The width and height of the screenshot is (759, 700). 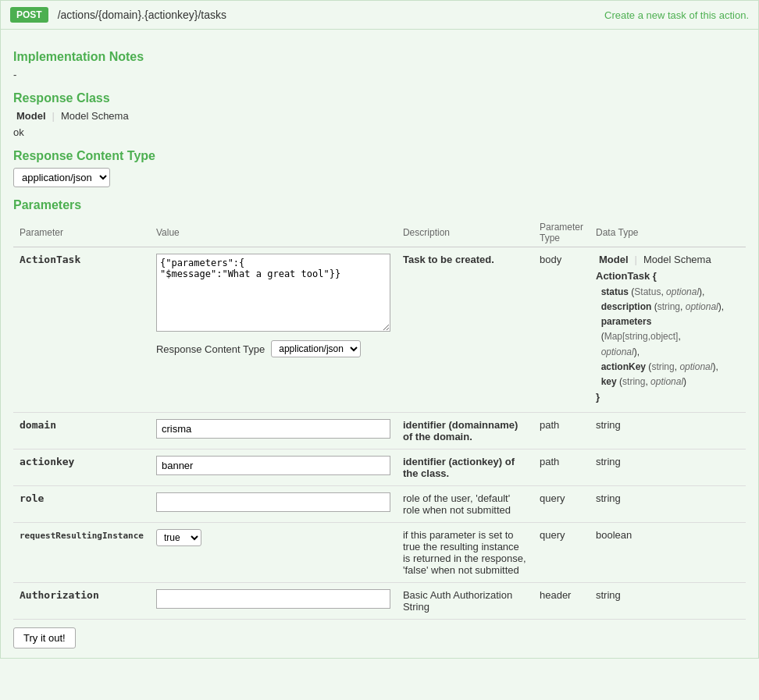 What do you see at coordinates (273, 601) in the screenshot?
I see `param-value-auth` at bounding box center [273, 601].